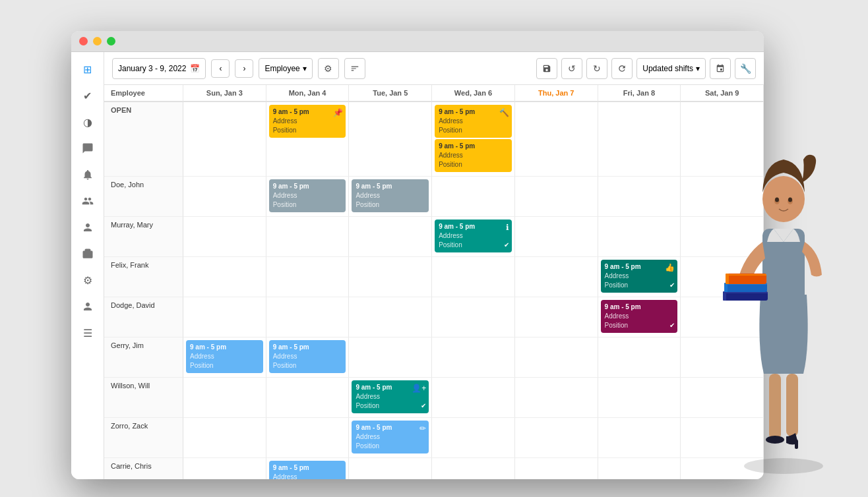  Describe the element at coordinates (88, 280) in the screenshot. I see `sidebar-icon-gear: ⚙` at that location.